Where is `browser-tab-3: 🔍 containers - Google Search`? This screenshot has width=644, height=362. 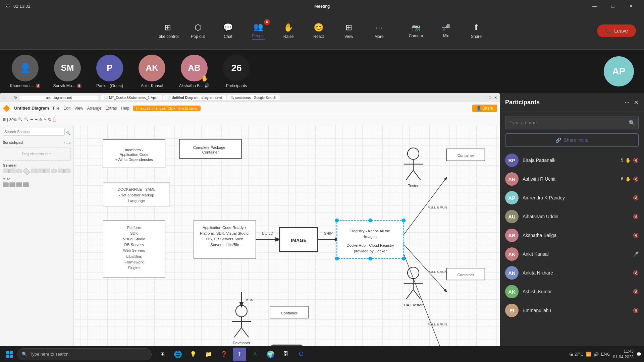
browser-tab-3: 🔍 containers - Google Search is located at coordinates (254, 98).